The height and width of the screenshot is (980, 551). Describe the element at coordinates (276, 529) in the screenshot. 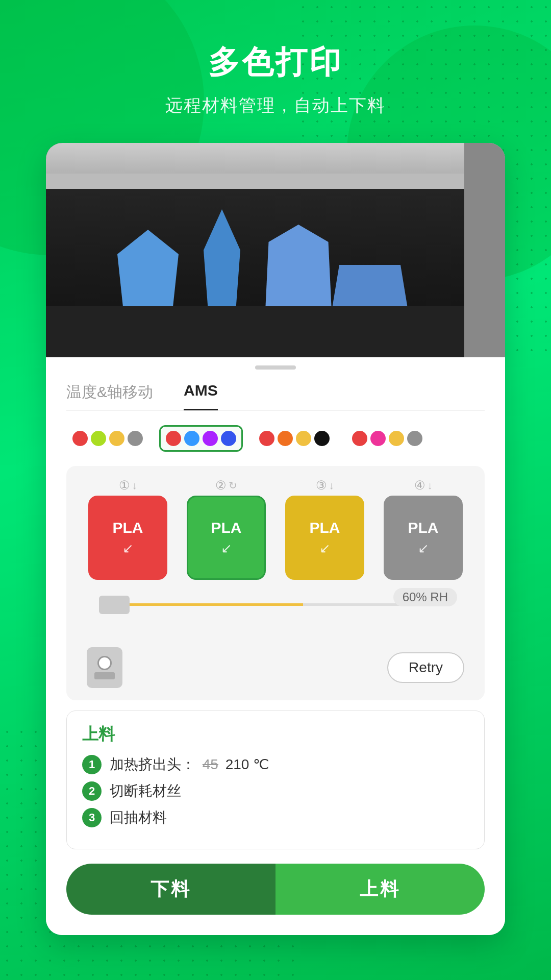

I see `slots-row: ① ↓ PLA ↙ ② ↻` at that location.